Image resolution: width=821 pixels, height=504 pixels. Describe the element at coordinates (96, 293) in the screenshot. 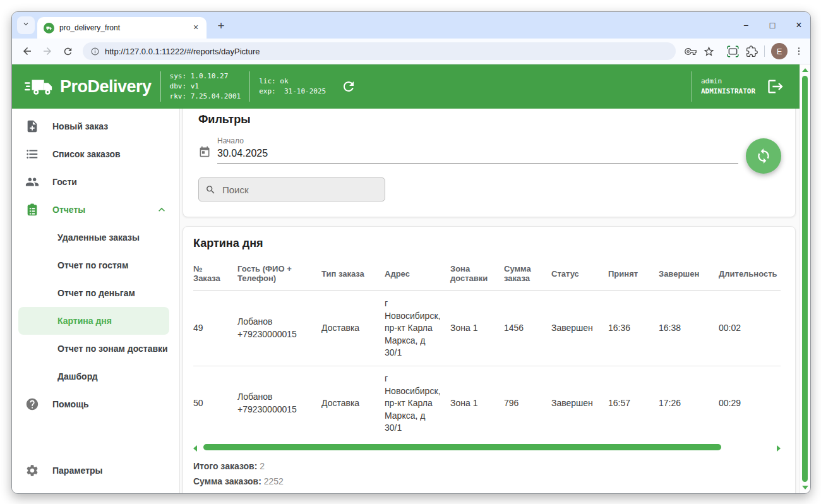

I see `sidebar-item-money-report: Отчет по деньгам` at that location.